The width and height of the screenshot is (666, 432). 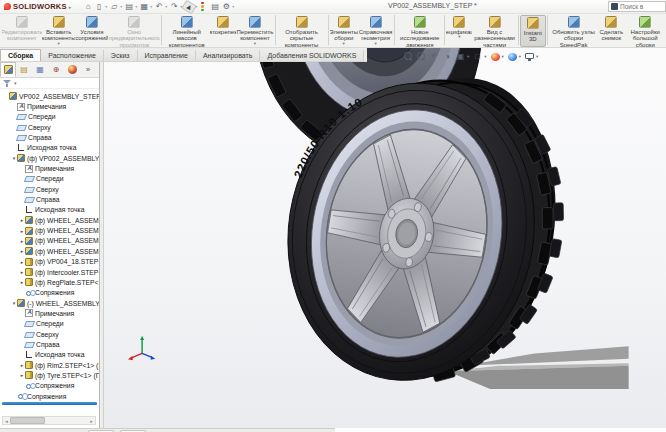 I want to click on panel-splitter, so click(x=102, y=245).